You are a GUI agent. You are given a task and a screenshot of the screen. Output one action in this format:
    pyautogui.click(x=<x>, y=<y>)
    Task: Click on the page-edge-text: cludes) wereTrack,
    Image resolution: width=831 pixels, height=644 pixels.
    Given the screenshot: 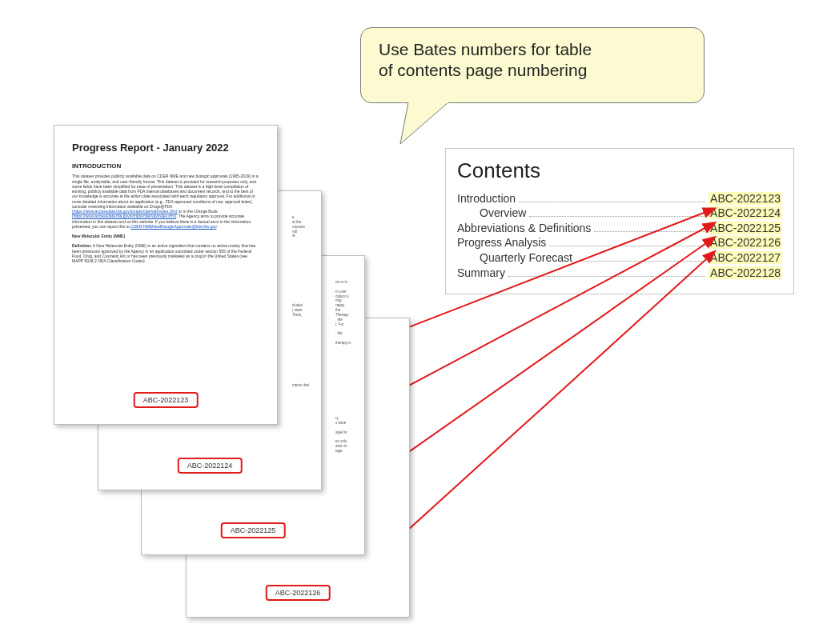 What is the action you would take?
    pyautogui.click(x=304, y=310)
    